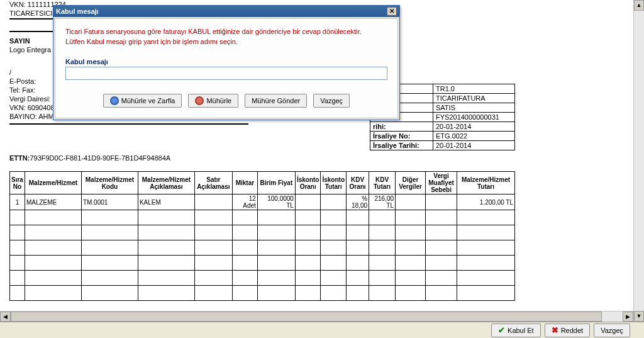 This screenshot has height=338, width=644. What do you see at coordinates (443, 136) in the screenshot?
I see `meta-row: İrsaliye No:ETG.0022` at bounding box center [443, 136].